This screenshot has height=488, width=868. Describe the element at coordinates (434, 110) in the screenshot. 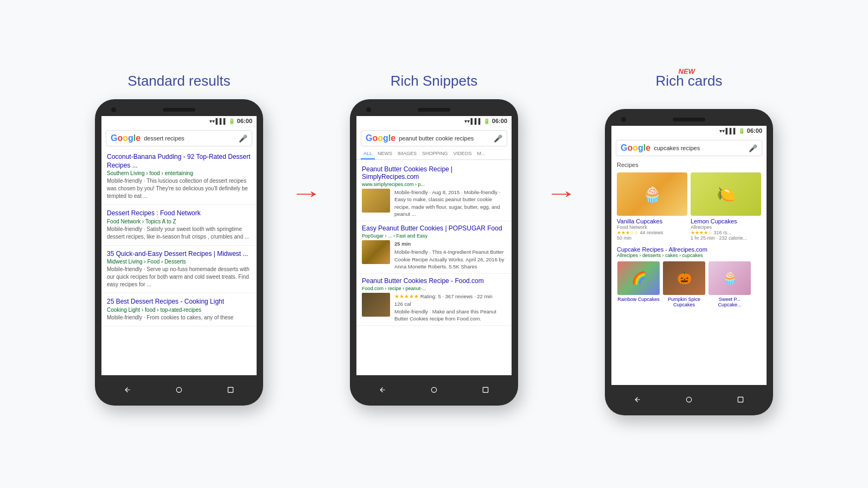

I see `phone-speaker-snippets` at that location.